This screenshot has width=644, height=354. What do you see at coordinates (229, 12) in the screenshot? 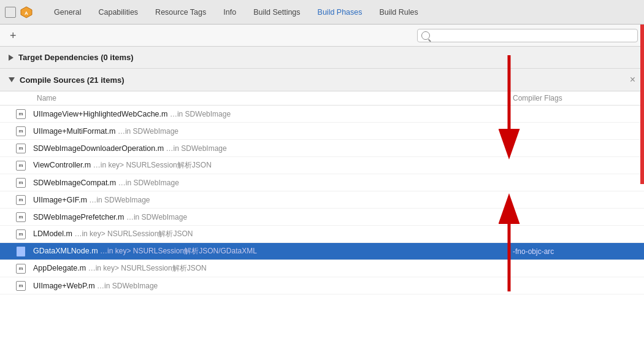
I see `tab-info: Info` at bounding box center [229, 12].